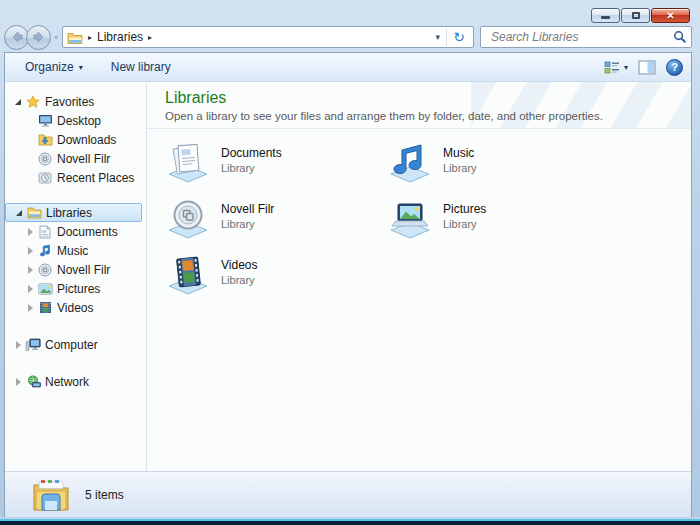  Describe the element at coordinates (33, 102) in the screenshot. I see `star-icon` at that location.